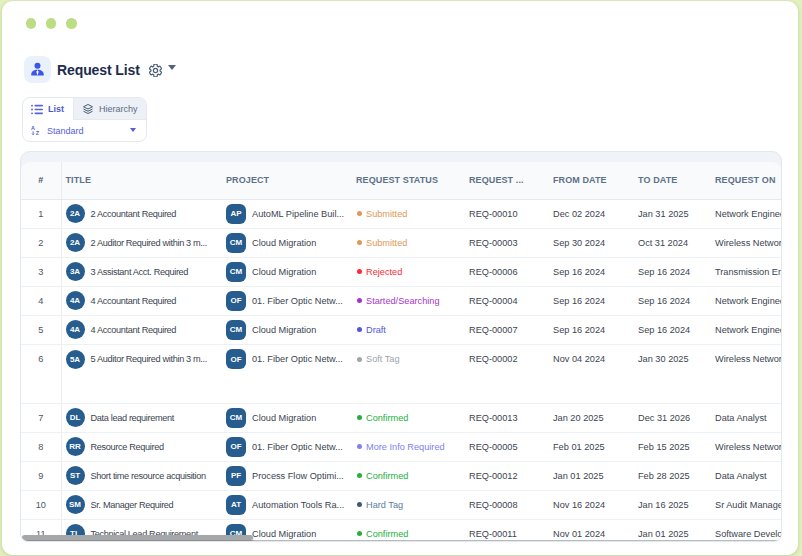 The height and width of the screenshot is (556, 802). I want to click on svg-text: Z, so click(38, 133).